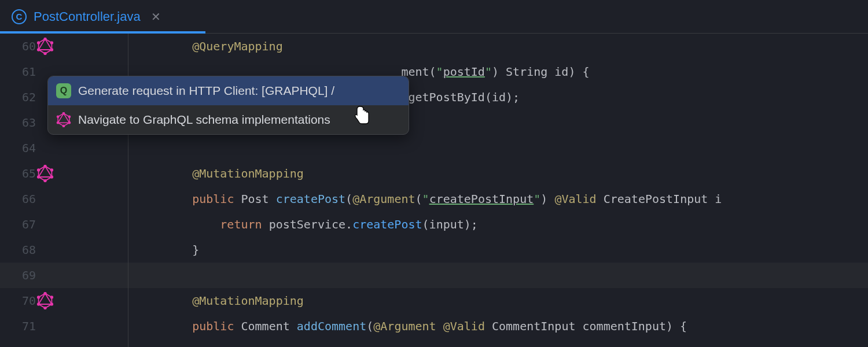 The height and width of the screenshot is (347, 868). I want to click on gutter-row: 67, so click(64, 224).